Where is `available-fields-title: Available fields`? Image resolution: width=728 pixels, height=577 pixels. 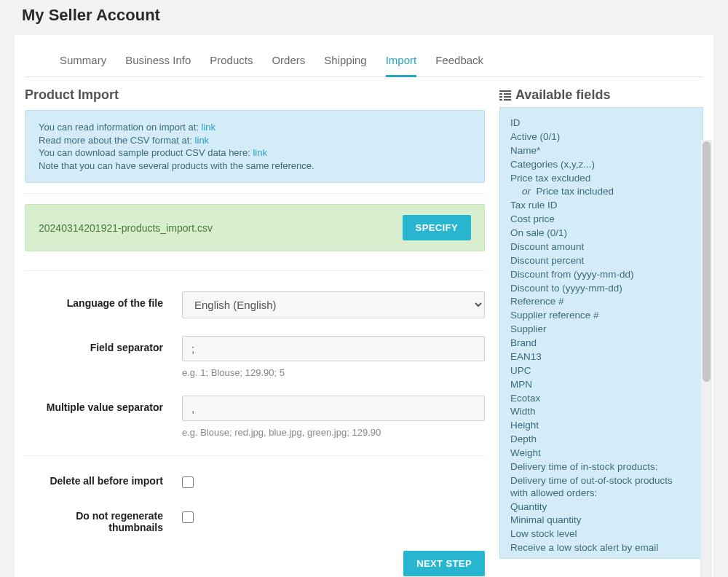 available-fields-title: Available fields is located at coordinates (601, 95).